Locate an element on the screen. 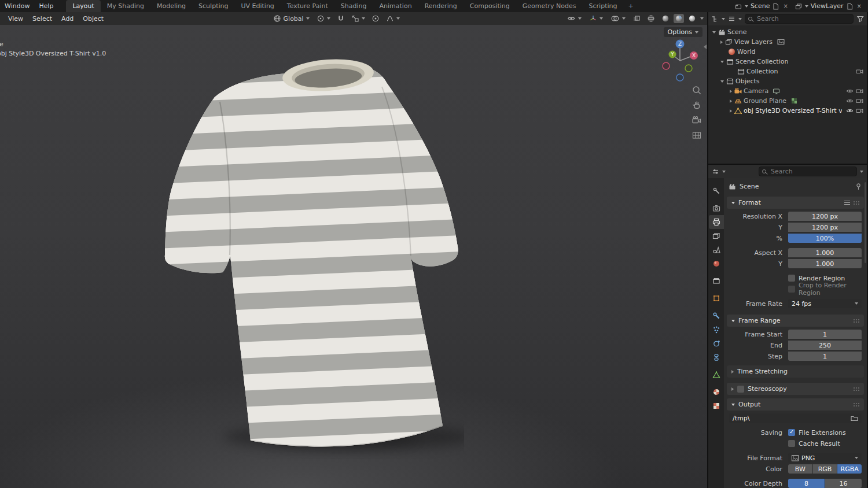 The image size is (868, 488). proportional-editing-toggle is located at coordinates (376, 19).